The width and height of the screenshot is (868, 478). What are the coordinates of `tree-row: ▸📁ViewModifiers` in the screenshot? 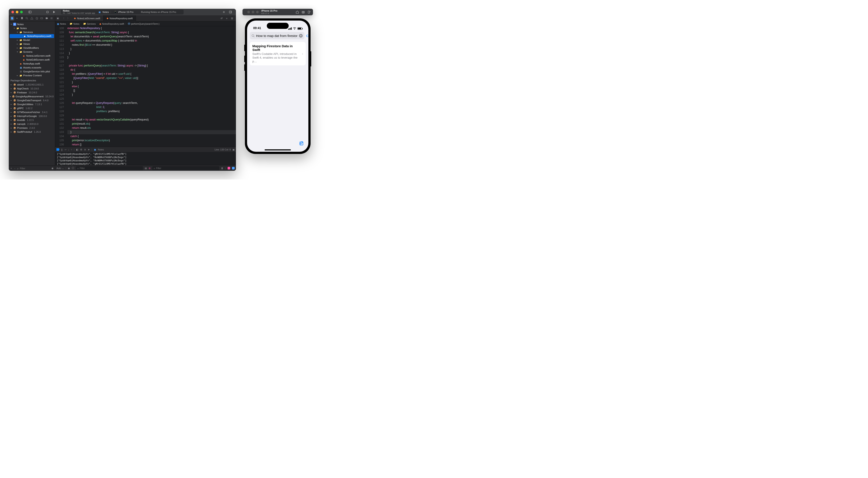 It's located at (32, 48).